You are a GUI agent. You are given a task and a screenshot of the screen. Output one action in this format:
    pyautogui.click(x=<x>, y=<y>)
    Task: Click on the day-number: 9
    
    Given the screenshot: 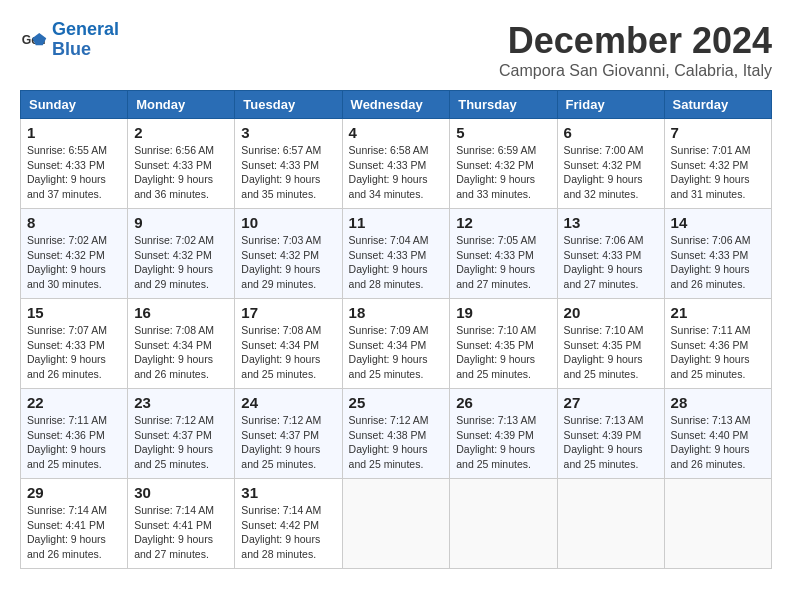 What is the action you would take?
    pyautogui.click(x=181, y=222)
    